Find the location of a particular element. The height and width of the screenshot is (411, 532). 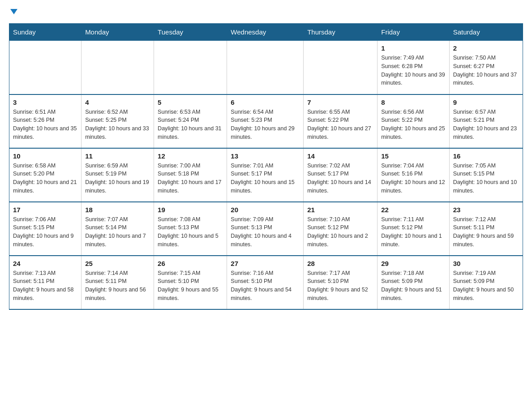

day-detail: Sunrise: 6:59 AMSunset: 5:19 PMDaylight:… is located at coordinates (117, 178).